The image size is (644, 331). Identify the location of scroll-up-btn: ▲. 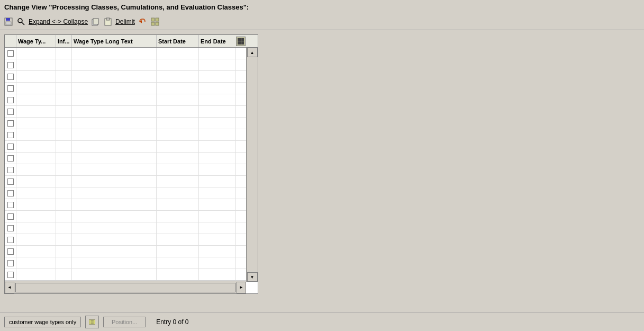
(252, 52).